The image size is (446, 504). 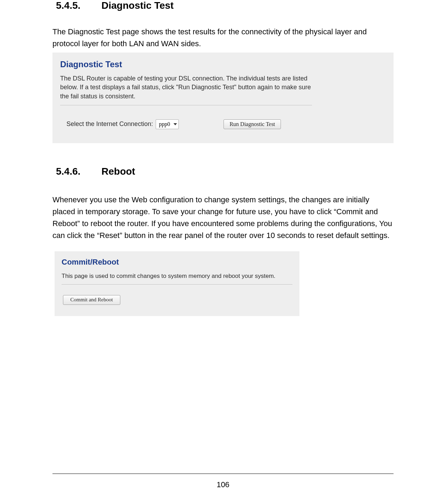 What do you see at coordinates (110, 124) in the screenshot?
I see `connection-select-label: Select the Internet Connection:` at bounding box center [110, 124].